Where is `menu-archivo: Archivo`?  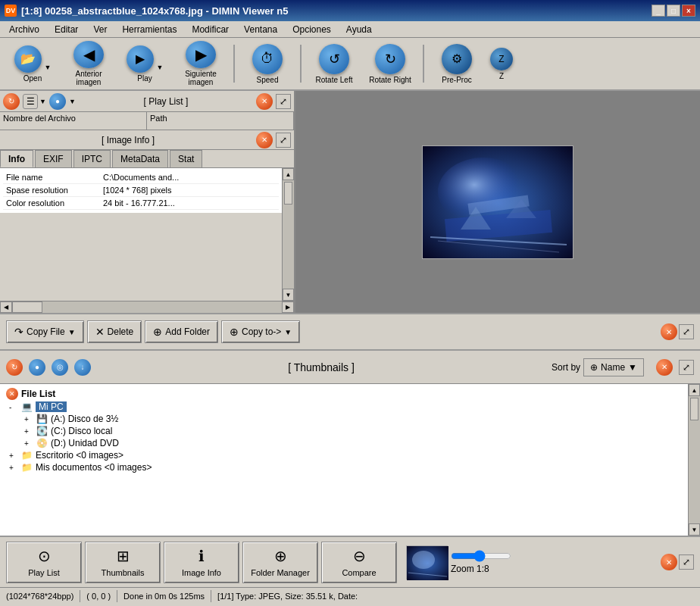
menu-archivo: Archivo is located at coordinates (24, 30).